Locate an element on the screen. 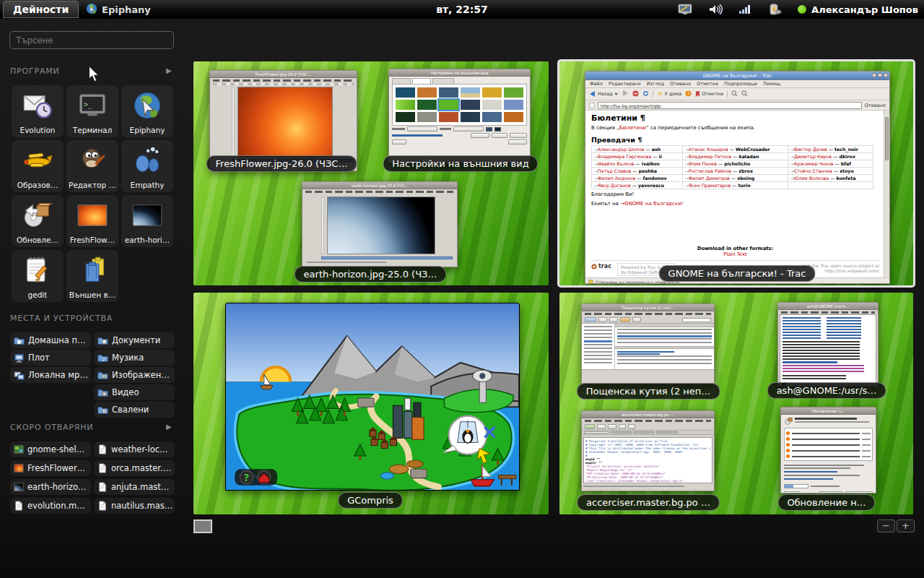  app-label: earth-hori… is located at coordinates (147, 240).